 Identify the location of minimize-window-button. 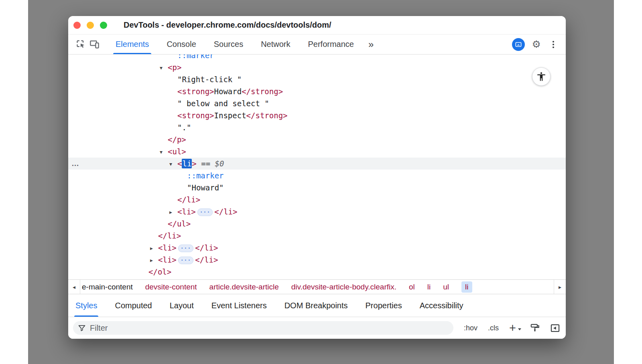
(90, 25).